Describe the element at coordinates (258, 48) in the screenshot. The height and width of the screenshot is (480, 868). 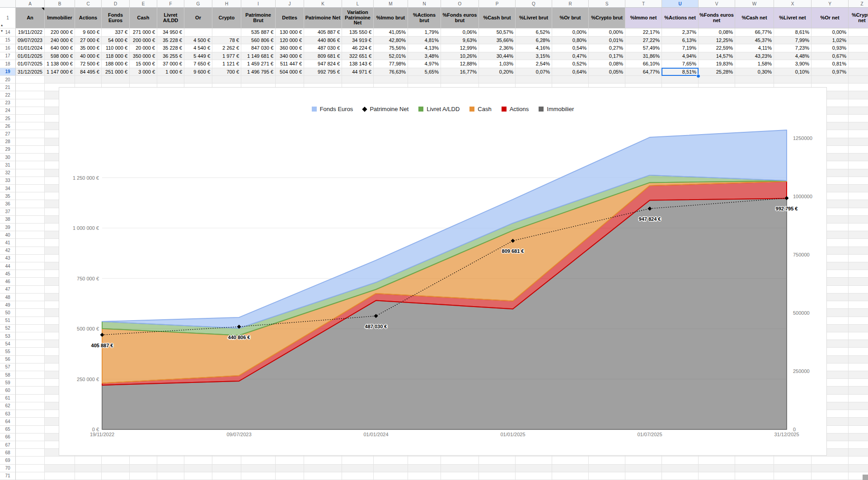
I see `cell-I16: 847 030 €` at that location.